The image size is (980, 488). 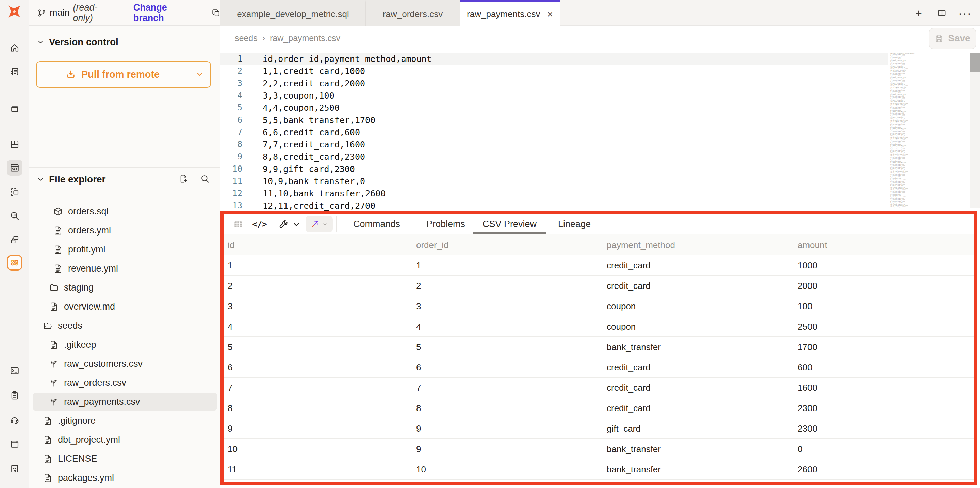 What do you see at coordinates (554, 83) in the screenshot?
I see `code-line-3: 32,2,credit_card,2000` at bounding box center [554, 83].